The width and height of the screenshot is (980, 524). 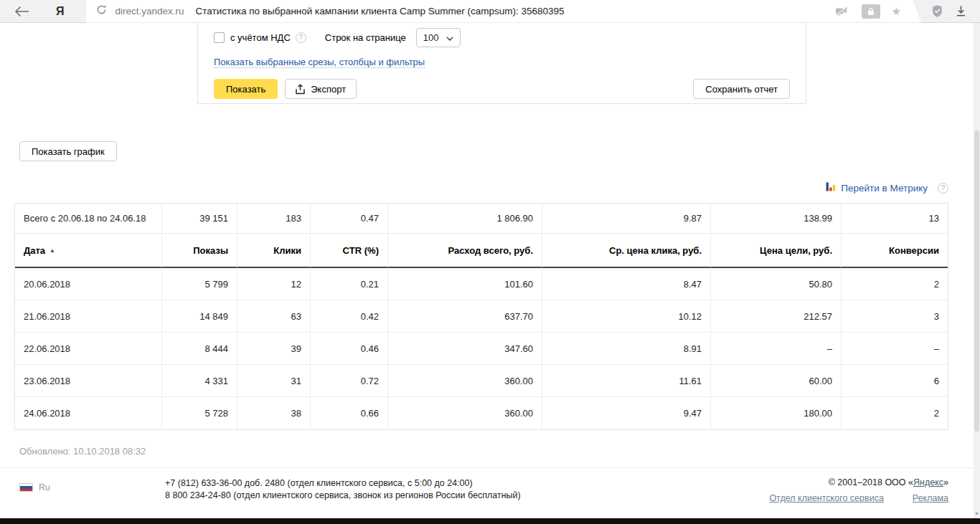 I want to click on total-impressions: 39 151, so click(x=199, y=219).